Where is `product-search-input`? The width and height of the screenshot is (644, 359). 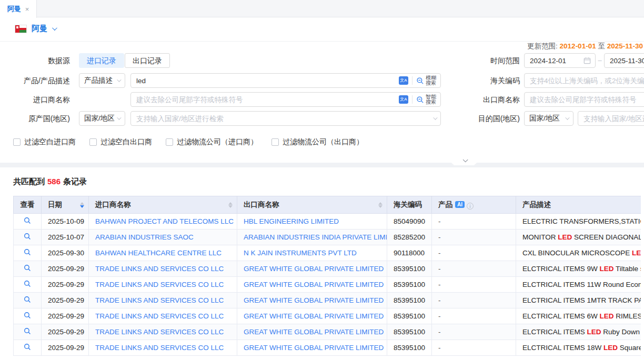
product-search-input is located at coordinates (265, 81).